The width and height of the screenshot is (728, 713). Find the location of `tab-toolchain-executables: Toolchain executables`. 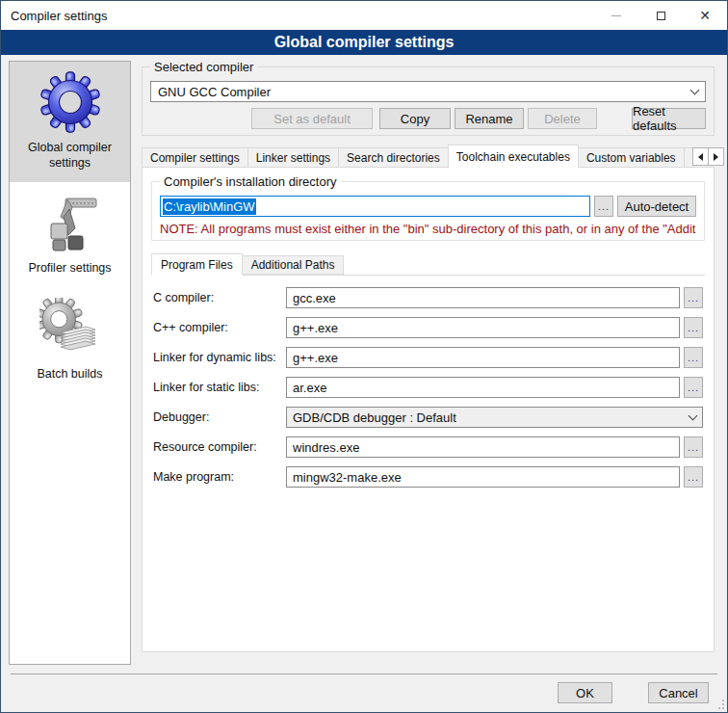

tab-toolchain-executables: Toolchain executables is located at coordinates (513, 156).